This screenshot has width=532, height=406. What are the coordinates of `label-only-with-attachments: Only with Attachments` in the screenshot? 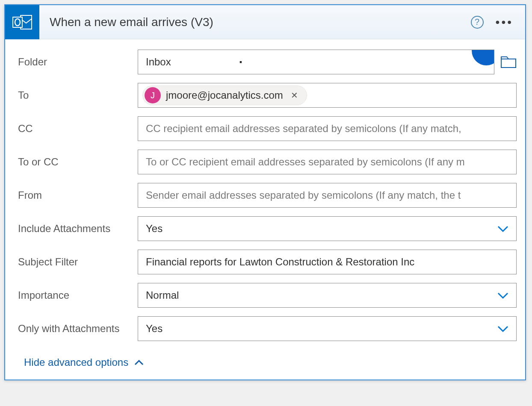 It's located at (78, 329).